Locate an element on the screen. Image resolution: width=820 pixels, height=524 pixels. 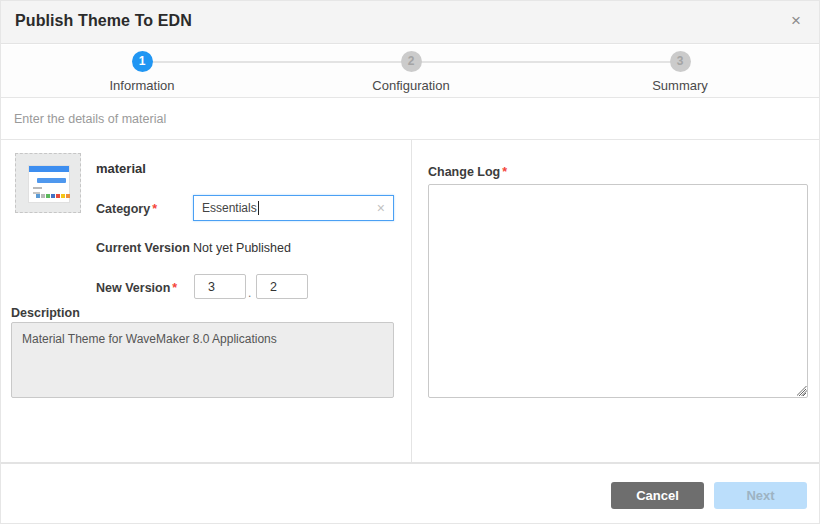
step-3-label: Summary is located at coordinates (680, 86).